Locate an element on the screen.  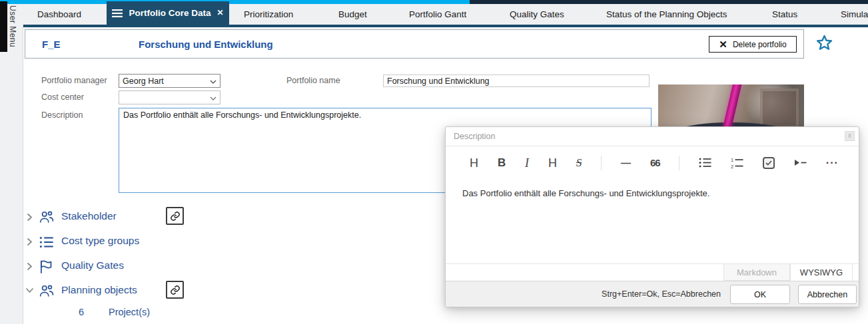
section-stakeholder: Stakeholder is located at coordinates (89, 216).